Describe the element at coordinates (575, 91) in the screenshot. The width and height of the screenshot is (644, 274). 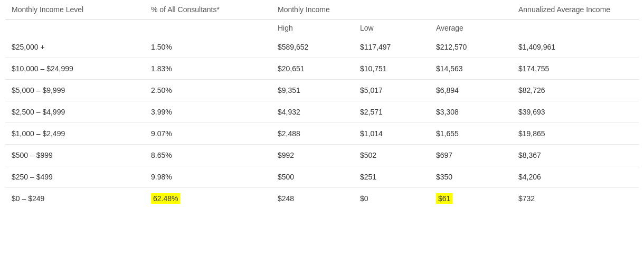
I see `cell-annualized: $82,726` at that location.